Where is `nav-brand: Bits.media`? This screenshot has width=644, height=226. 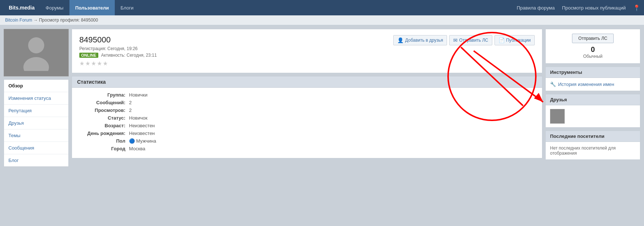
nav-brand: Bits.media is located at coordinates (22, 8).